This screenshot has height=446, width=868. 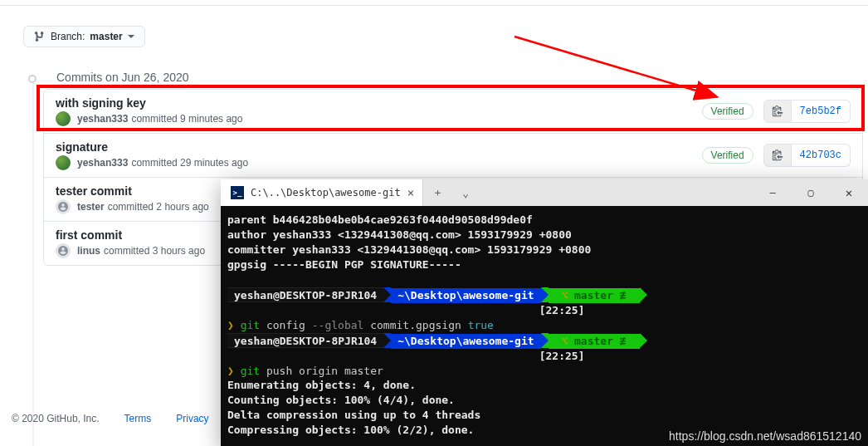 I want to click on commit-title: with signing key, so click(x=378, y=103).